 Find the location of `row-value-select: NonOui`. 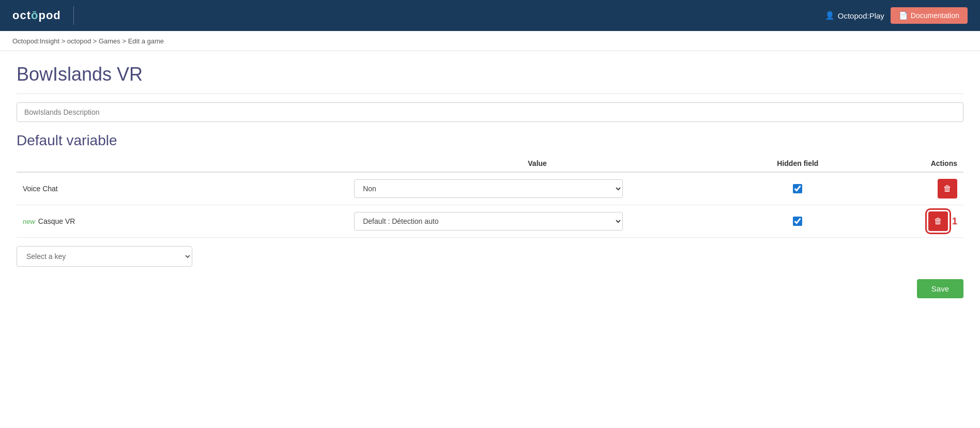

row-value-select: NonOui is located at coordinates (488, 189).